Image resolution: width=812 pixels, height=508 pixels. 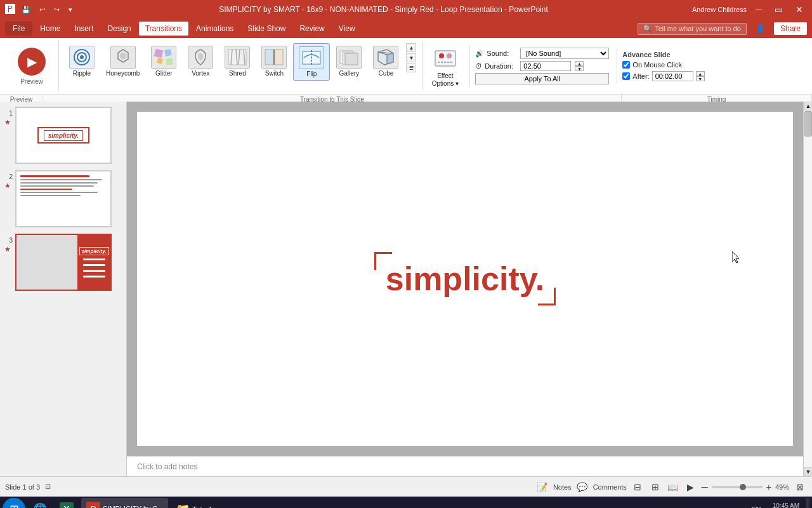 I want to click on minimize-button: ─, so click(x=759, y=10).